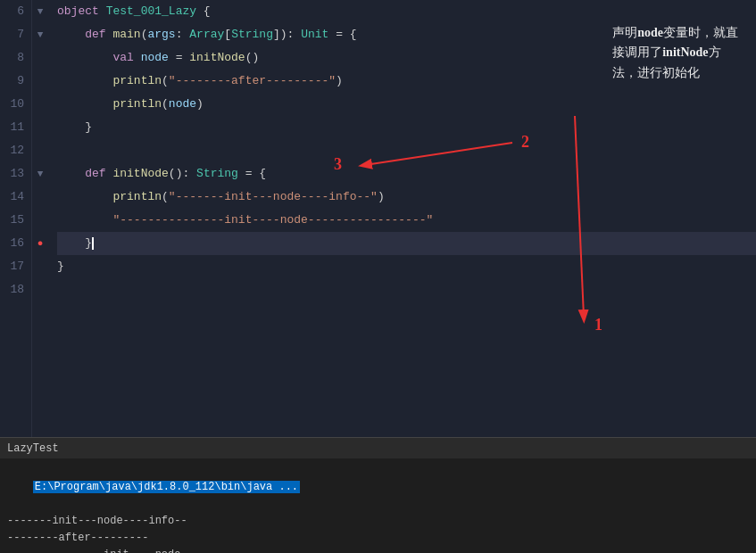 The image size is (756, 553). I want to click on fold-icon-6: ▼, so click(40, 12).